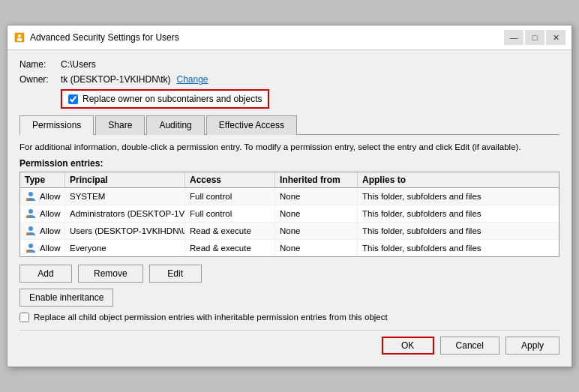 Image resolution: width=579 pixels, height=392 pixels. What do you see at coordinates (43, 214) in the screenshot?
I see `row1-type: Allow` at bounding box center [43, 214].